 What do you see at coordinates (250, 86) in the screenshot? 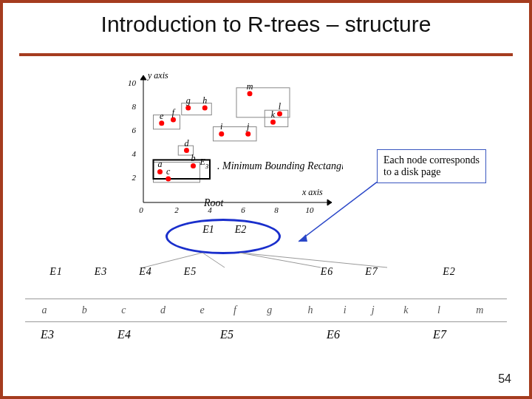
I see `svg-text: m` at bounding box center [250, 86].